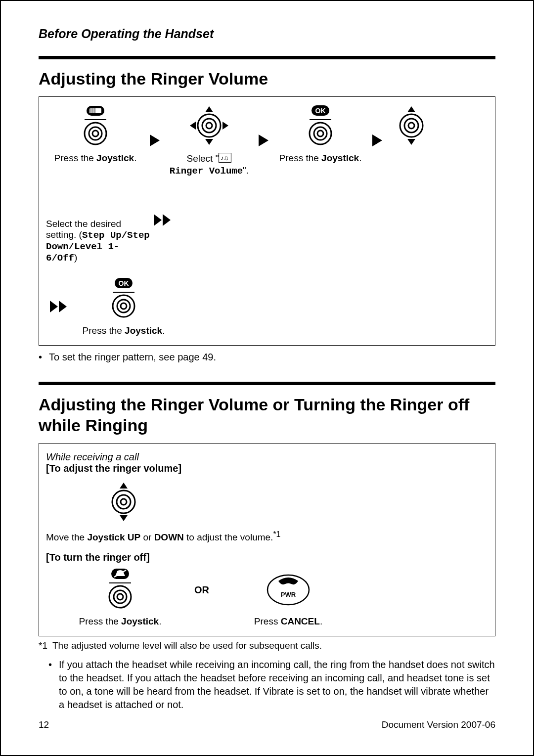 This screenshot has width=534, height=756. What do you see at coordinates (288, 622) in the screenshot?
I see `press-cancel-caption: Press CANCEL.` at bounding box center [288, 622].